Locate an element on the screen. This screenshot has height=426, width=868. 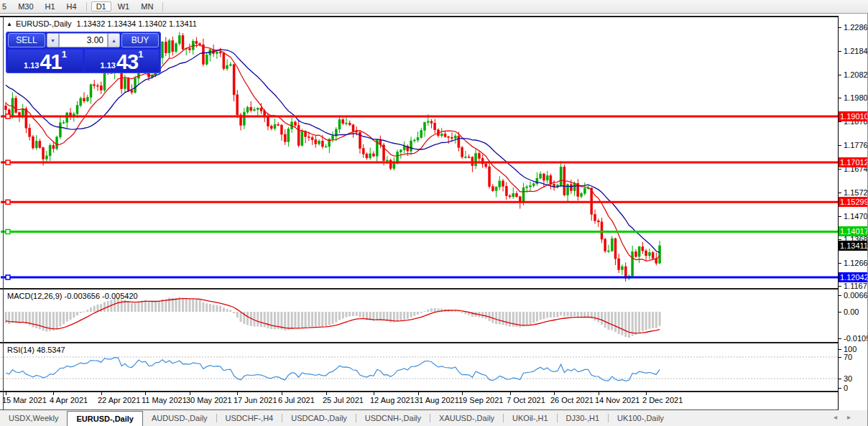
date-axis-label: 22 Apr 2021 is located at coordinates (119, 400).